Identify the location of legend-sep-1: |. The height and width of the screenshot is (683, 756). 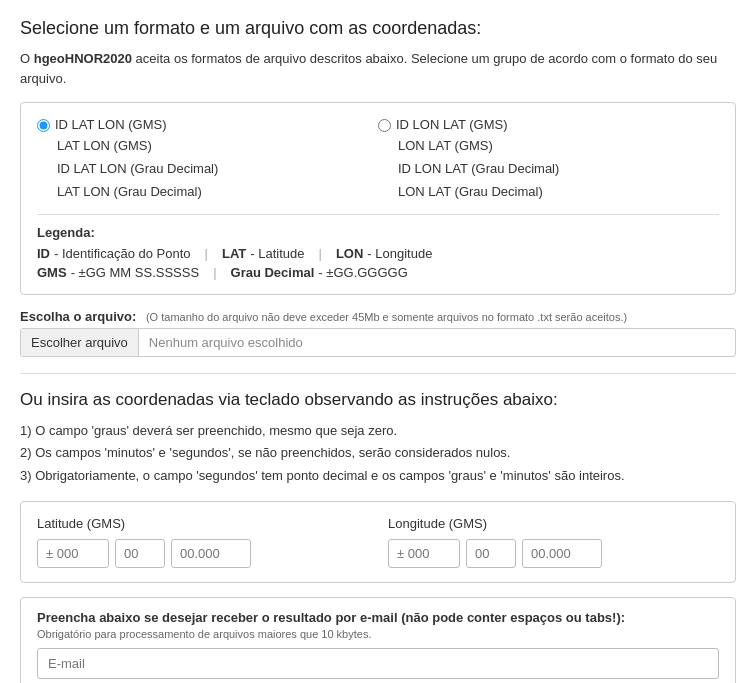
(206, 254).